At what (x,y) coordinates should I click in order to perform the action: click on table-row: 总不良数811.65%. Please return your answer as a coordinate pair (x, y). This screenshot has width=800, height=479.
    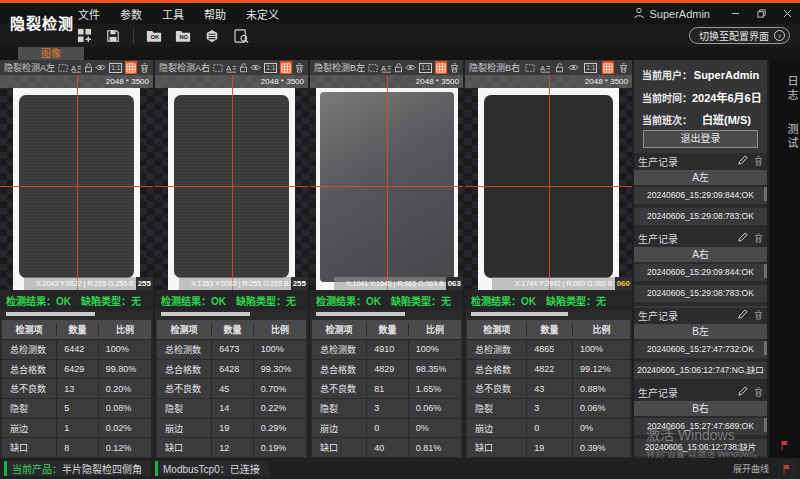
    Looking at the image, I should click on (386, 389).